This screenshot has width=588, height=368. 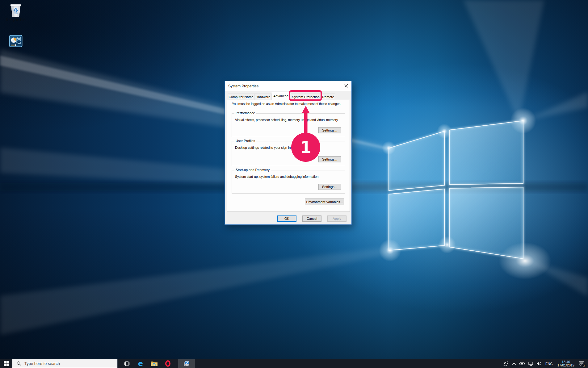 What do you see at coordinates (328, 97) in the screenshot?
I see `tab-remote: Remote` at bounding box center [328, 97].